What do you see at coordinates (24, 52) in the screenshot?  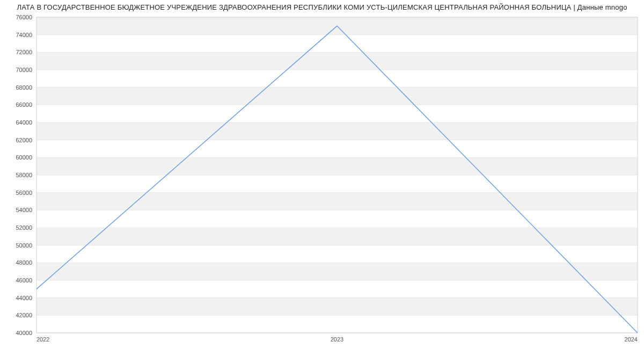 I see `svg-text: 72000` at bounding box center [24, 52].